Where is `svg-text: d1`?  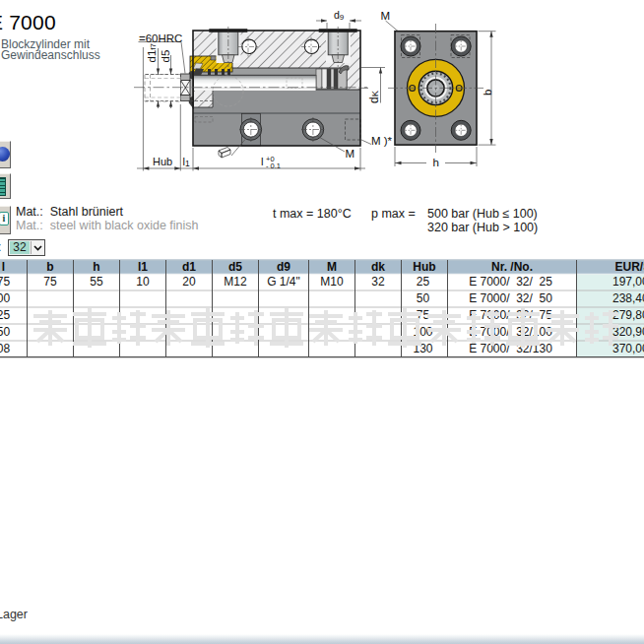 svg-text: d1 is located at coordinates (189, 267).